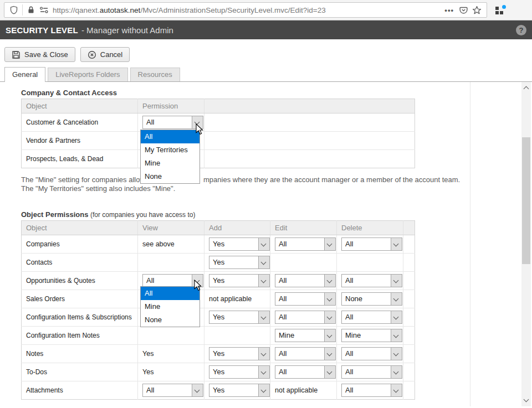  I want to click on save-icon, so click(16, 55).